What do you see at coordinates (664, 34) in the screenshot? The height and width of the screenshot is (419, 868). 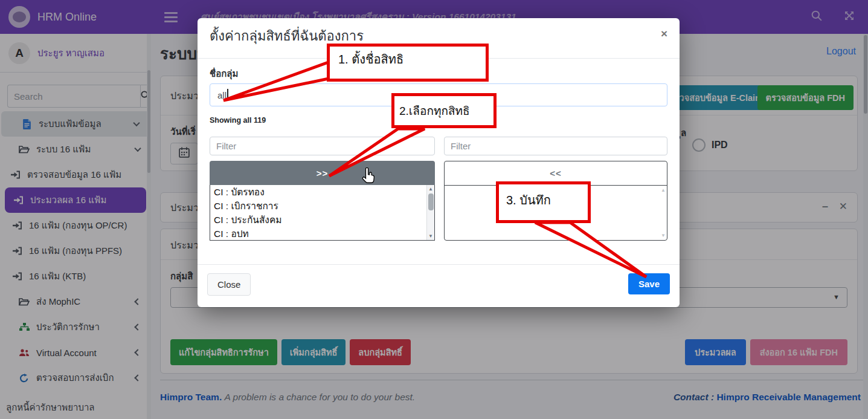 I see `modal-close-icon: ×` at bounding box center [664, 34].